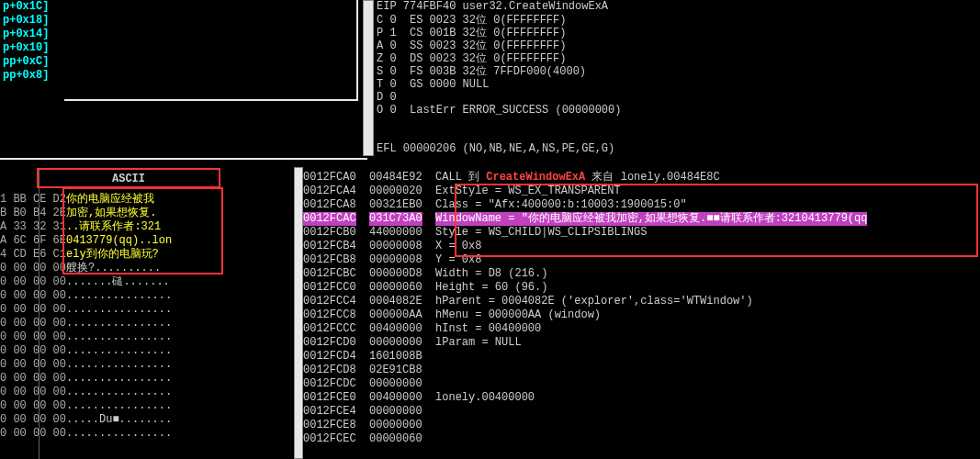  I want to click on stack-row: 0012FCA8 00321EB0 Class = "Afx:400000:b:…, so click(641, 206).